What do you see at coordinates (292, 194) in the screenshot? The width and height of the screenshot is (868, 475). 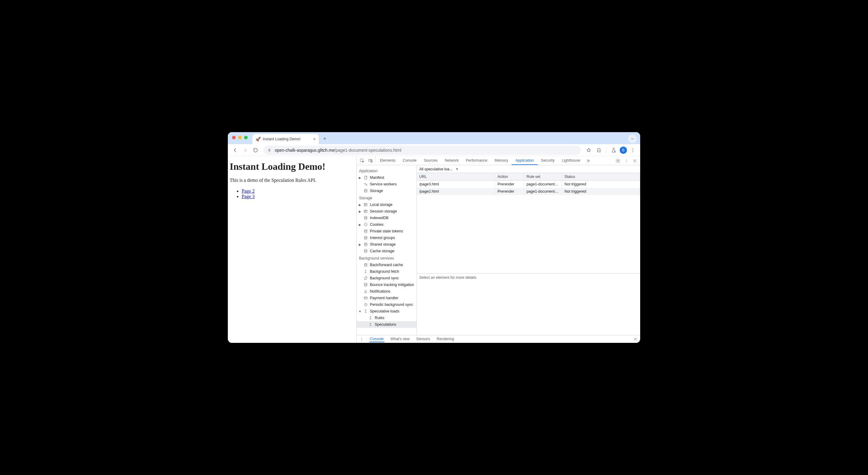 I see `page-link-list: Page 2 Page 3` at bounding box center [292, 194].